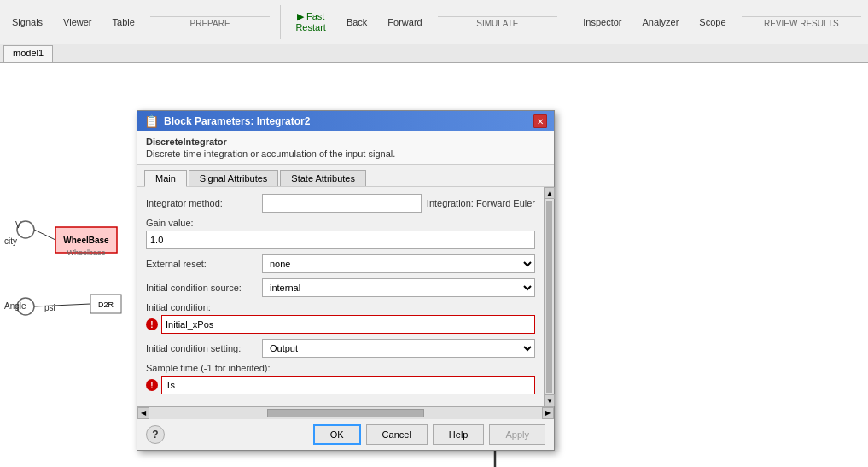  I want to click on sample-time-label: Sample time (-1 for inherited):, so click(341, 368).